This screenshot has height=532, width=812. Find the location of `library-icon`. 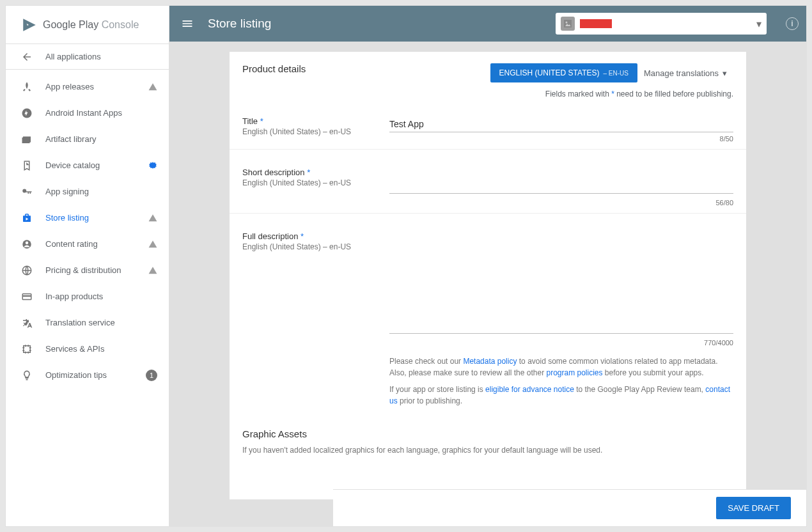

library-icon is located at coordinates (27, 139).